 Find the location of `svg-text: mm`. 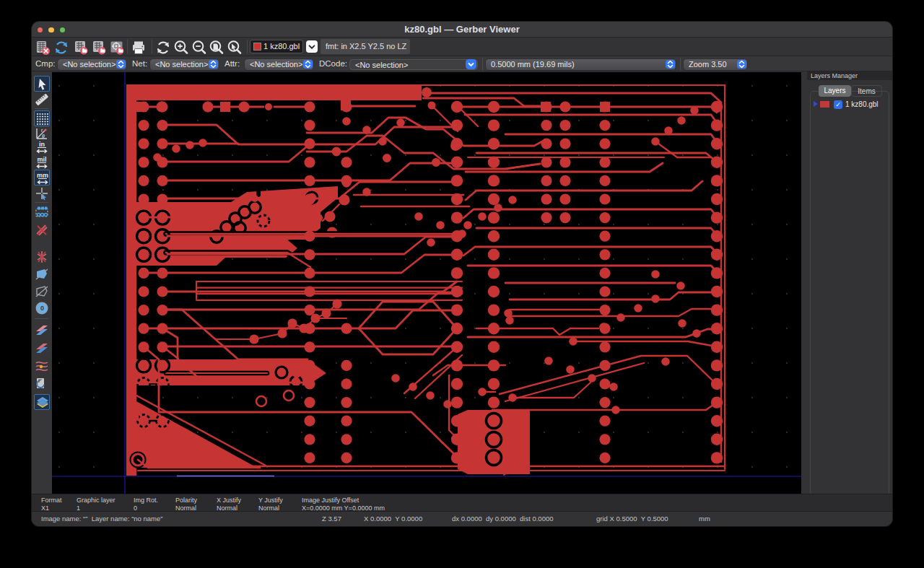

svg-text: mm is located at coordinates (43, 175).